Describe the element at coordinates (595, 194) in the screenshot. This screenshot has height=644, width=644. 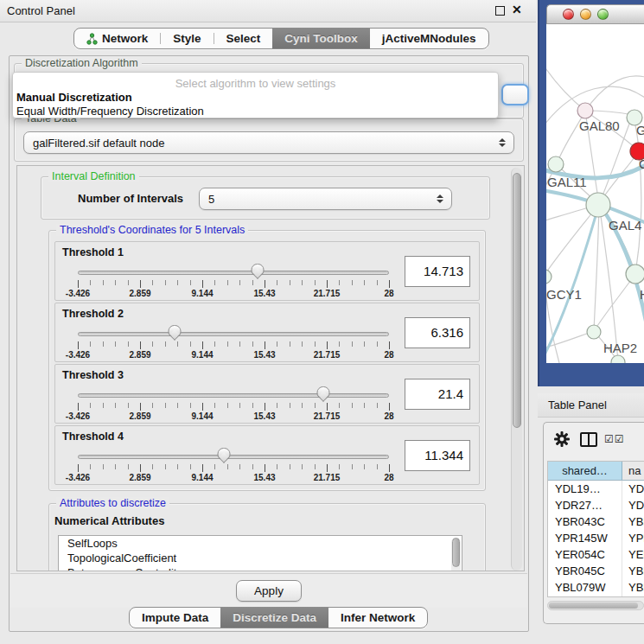
I see `network-canvas: GAL80 GA C GAL11 GAL4 GCY1 H HAP2` at that location.